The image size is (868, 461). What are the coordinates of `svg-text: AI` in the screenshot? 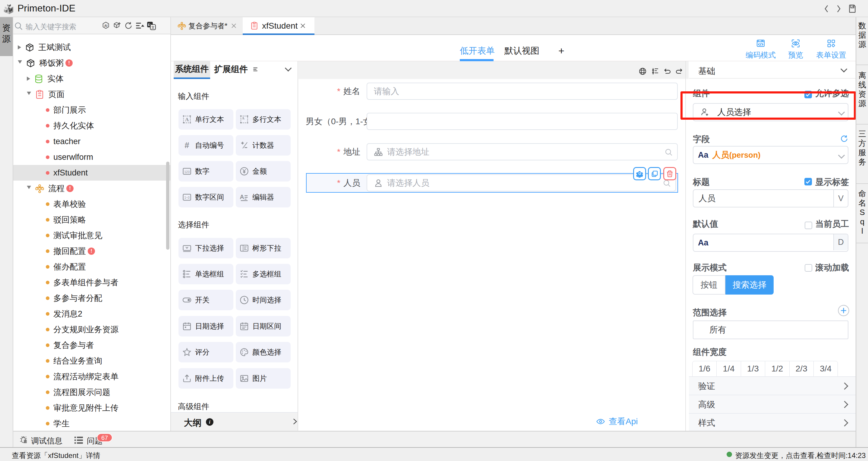 It's located at (106, 26).